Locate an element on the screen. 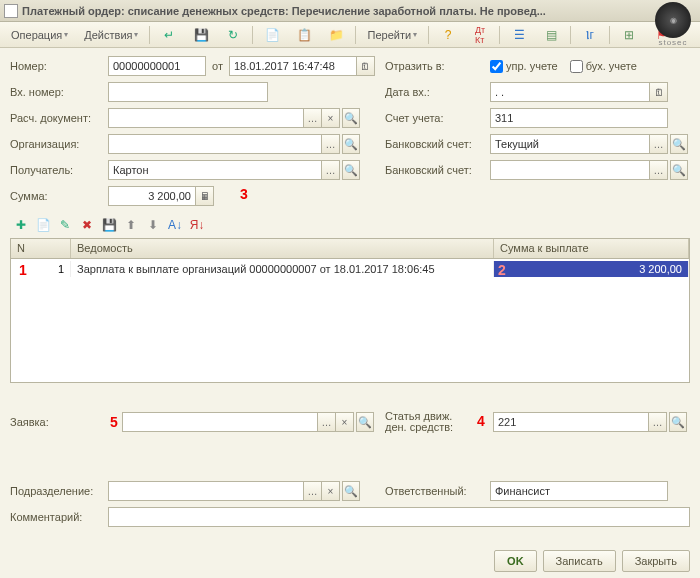  window-title: Платежный ордер: списание денежных средс… is located at coordinates (359, 11).